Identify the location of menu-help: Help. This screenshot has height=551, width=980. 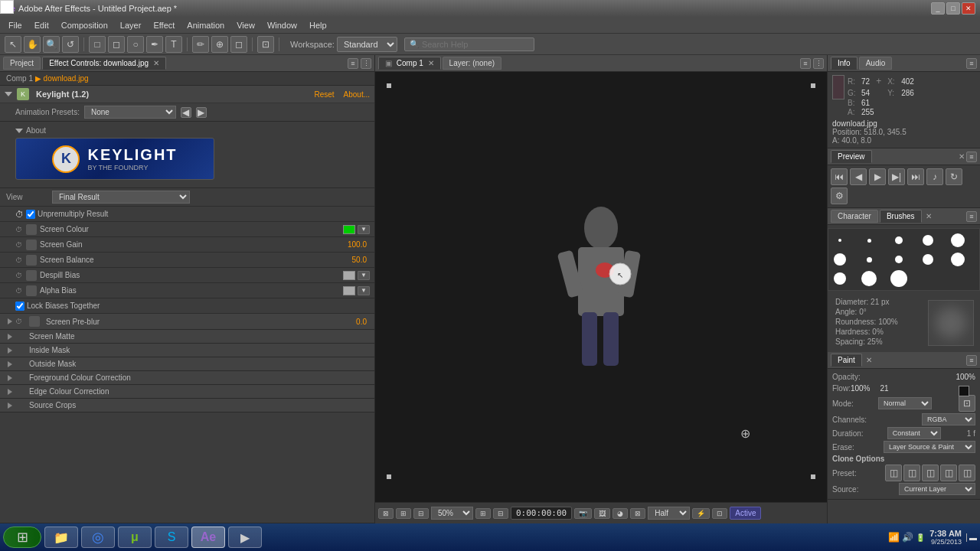
(318, 25).